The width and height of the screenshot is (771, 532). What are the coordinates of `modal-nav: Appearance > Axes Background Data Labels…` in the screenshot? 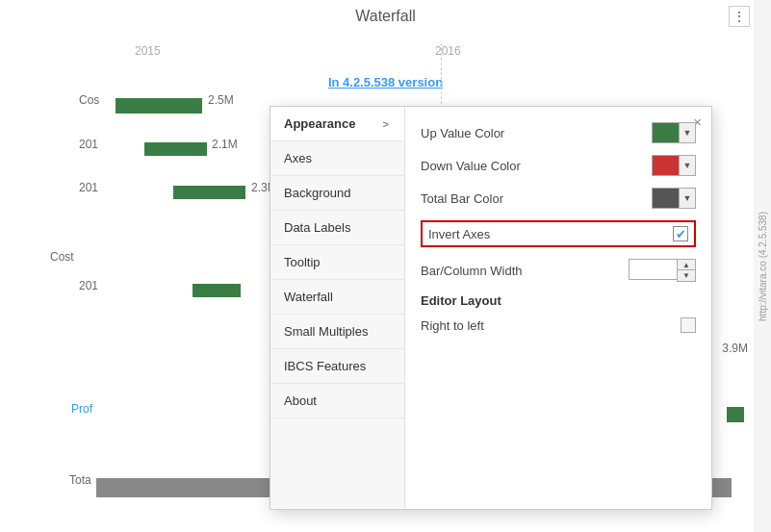 It's located at (338, 308).